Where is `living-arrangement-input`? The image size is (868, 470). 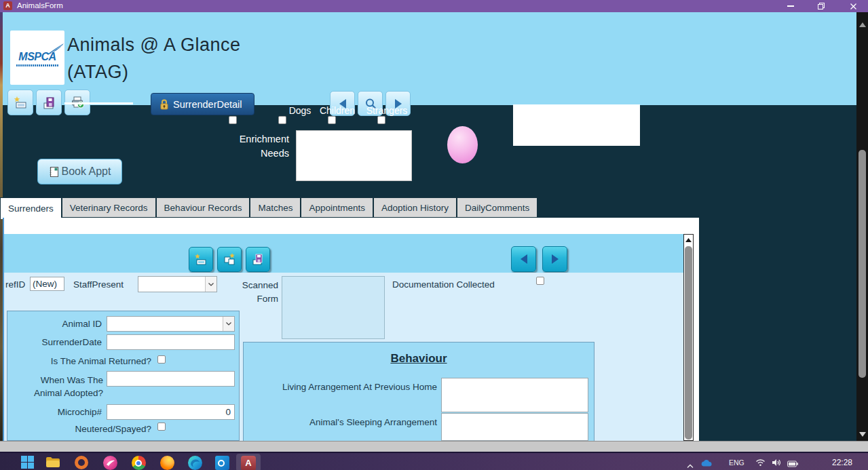 living-arrangement-input is located at coordinates (514, 395).